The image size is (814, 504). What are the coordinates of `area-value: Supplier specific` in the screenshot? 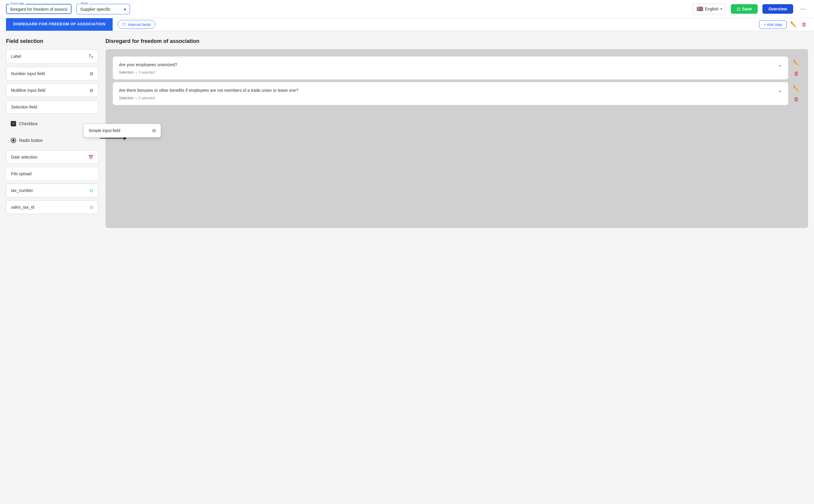 It's located at (95, 9).